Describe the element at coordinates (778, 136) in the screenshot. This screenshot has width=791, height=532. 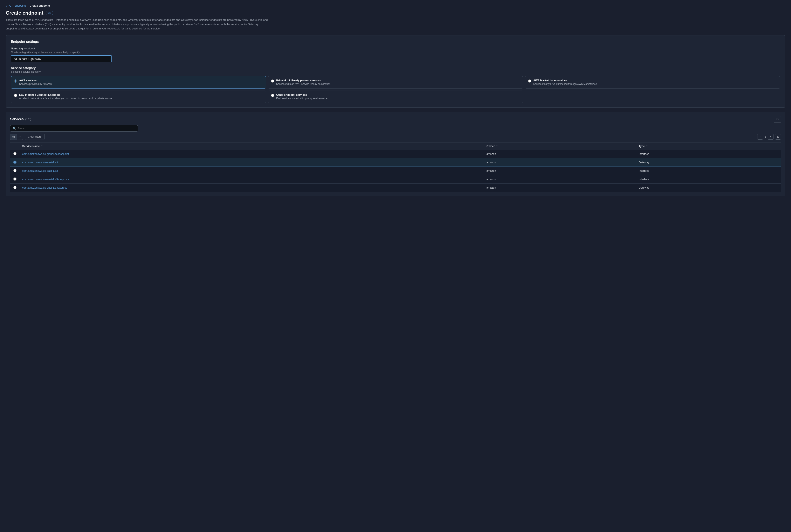
I see `column-settings-button: ⚙` at that location.